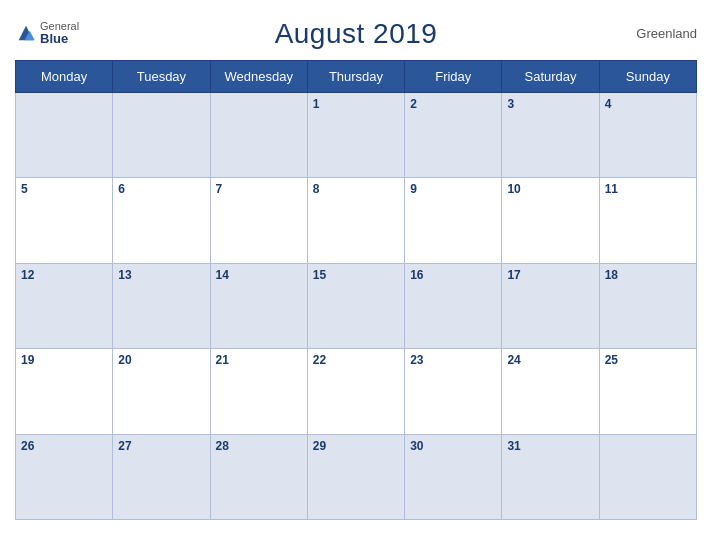  Describe the element at coordinates (356, 476) in the screenshot. I see `calendar-week-row: 262728293031` at that location.